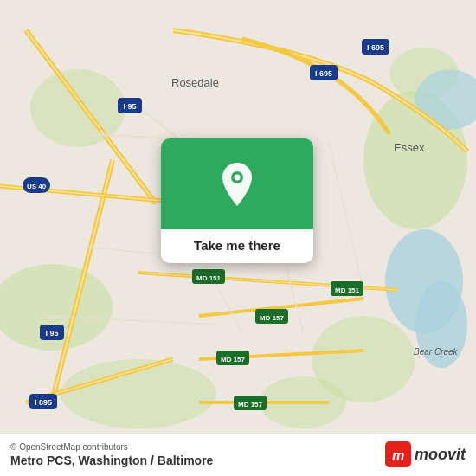  Describe the element at coordinates (436, 351) in the screenshot. I see `svg-text: Bear Creek` at that location.